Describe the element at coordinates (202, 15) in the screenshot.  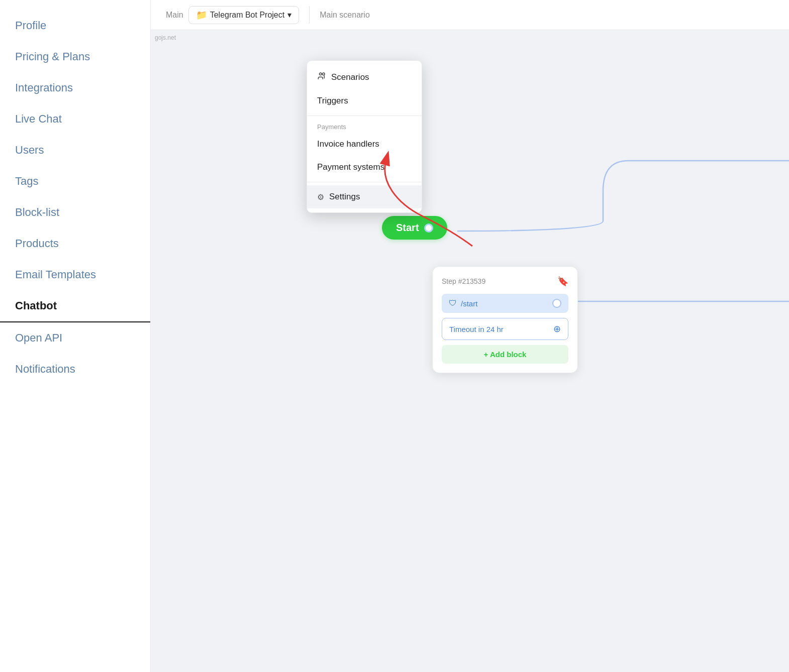
I see `folder-icon: 📁` at that location.